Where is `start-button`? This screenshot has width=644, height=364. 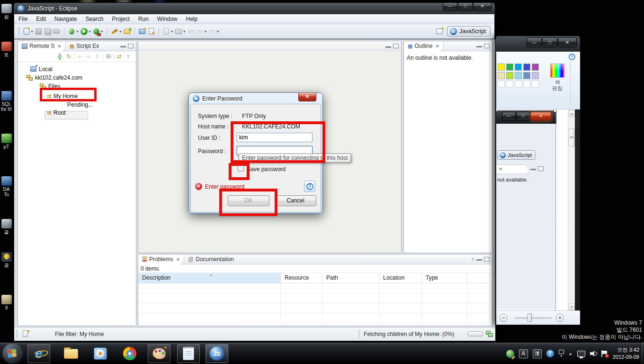
start-button is located at coordinates (12, 354).